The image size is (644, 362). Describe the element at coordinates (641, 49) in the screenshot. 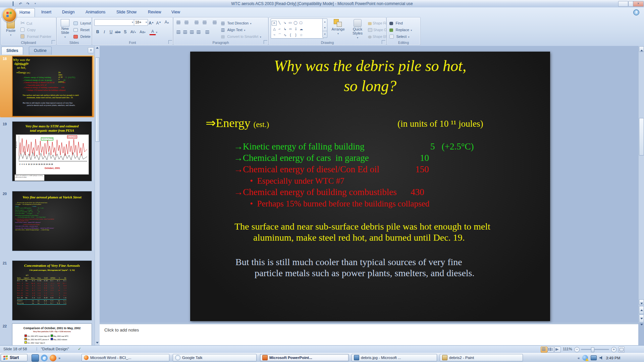

I see `scroll-up-icon` at that location.